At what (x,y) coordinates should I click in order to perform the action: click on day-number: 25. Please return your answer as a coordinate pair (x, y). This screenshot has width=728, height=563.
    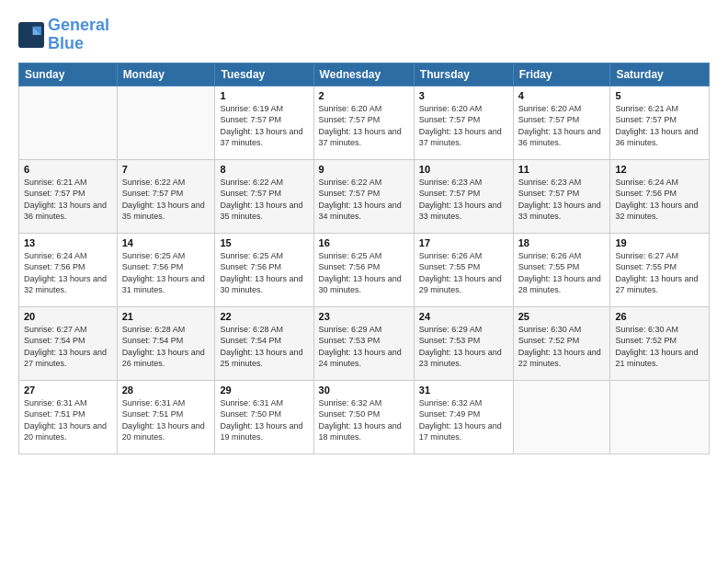
    Looking at the image, I should click on (563, 316).